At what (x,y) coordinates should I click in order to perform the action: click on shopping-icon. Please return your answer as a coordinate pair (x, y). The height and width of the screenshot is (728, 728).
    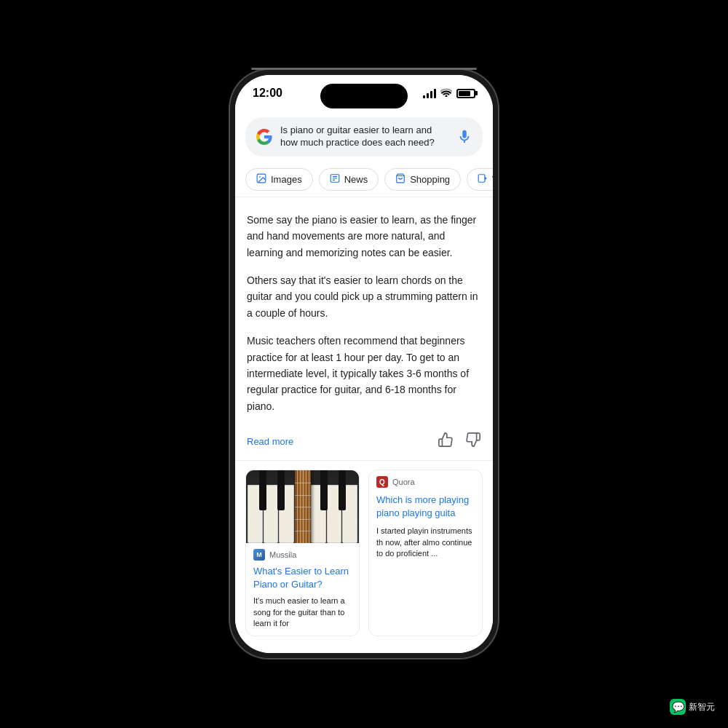
    Looking at the image, I should click on (400, 179).